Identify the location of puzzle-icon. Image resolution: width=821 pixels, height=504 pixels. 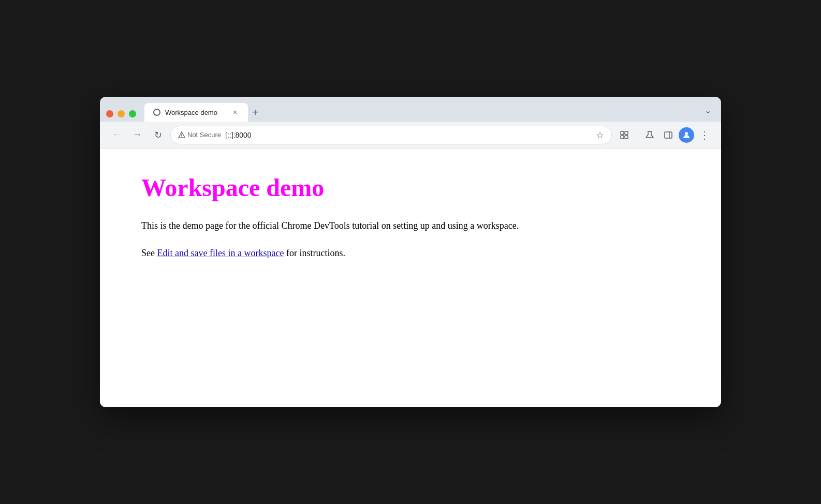
(624, 135).